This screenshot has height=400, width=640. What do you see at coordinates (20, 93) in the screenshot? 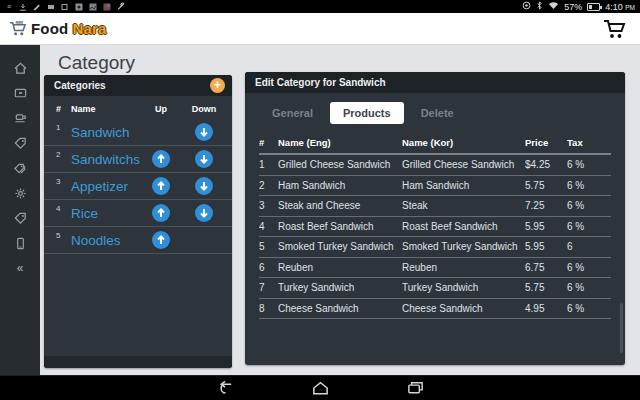
I see `display-icon` at bounding box center [20, 93].